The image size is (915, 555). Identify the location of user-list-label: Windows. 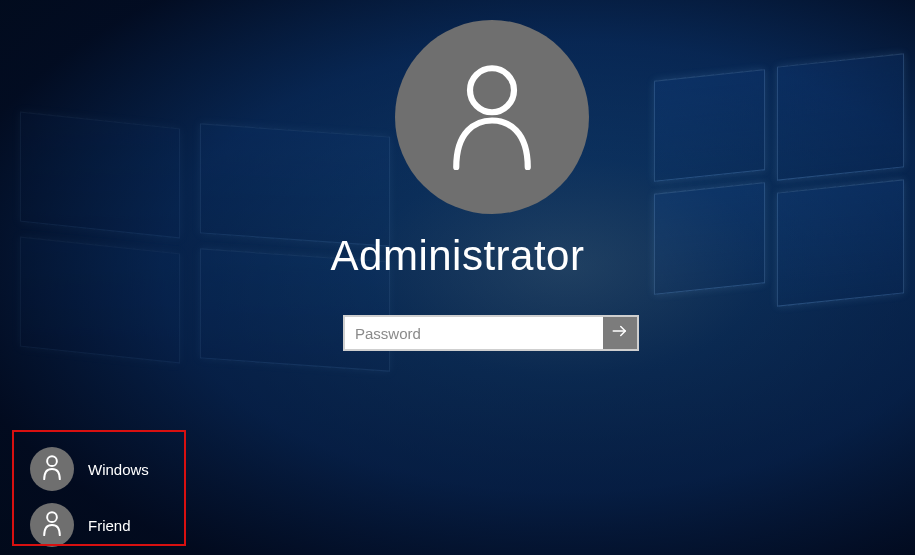
(118, 470).